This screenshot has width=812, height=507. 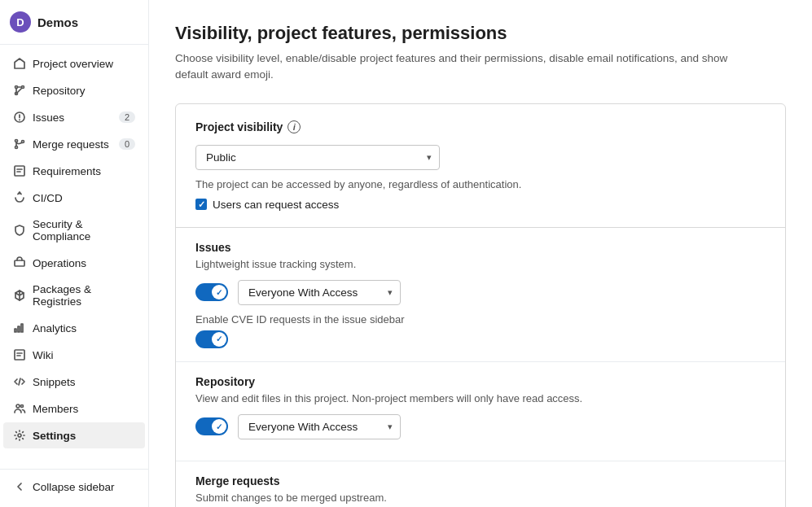 I want to click on sidebar-item-wiki: Wiki, so click(x=74, y=355).